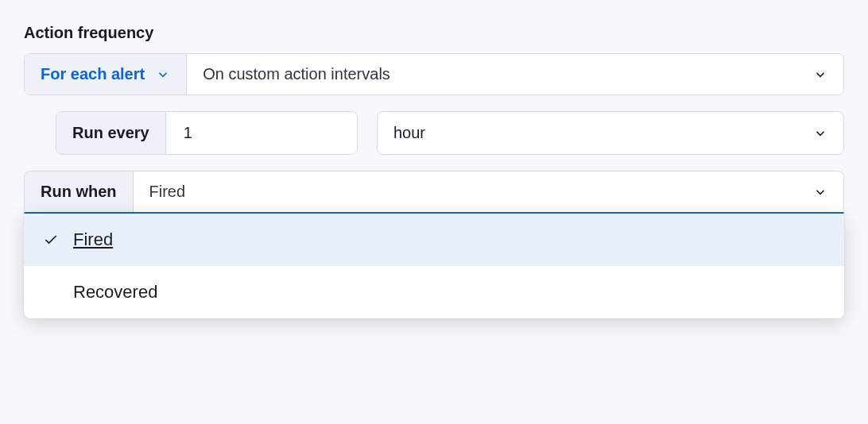 The image size is (868, 424). I want to click on run-when-option-fired: Fired, so click(434, 240).